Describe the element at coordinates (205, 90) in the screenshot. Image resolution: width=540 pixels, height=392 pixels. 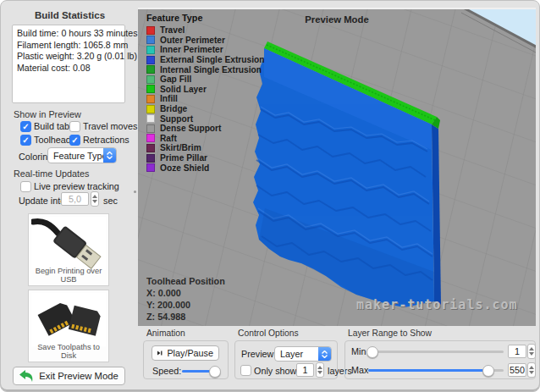
I see `legend-item: Solid Layer` at that location.